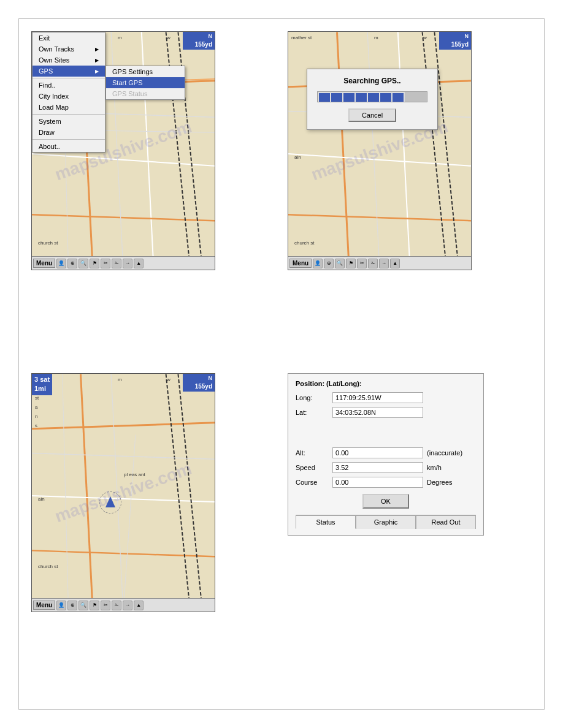  I want to click on searching-gps-dialog: Searching GPS.. Cancel, so click(372, 99).